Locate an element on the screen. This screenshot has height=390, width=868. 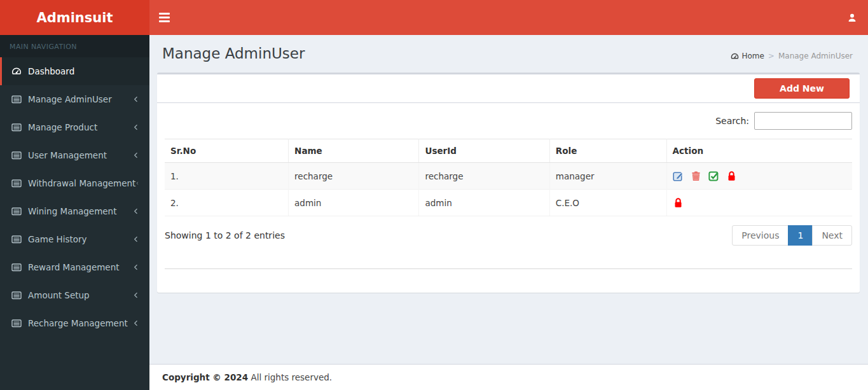
delete-action-button is located at coordinates (696, 176).